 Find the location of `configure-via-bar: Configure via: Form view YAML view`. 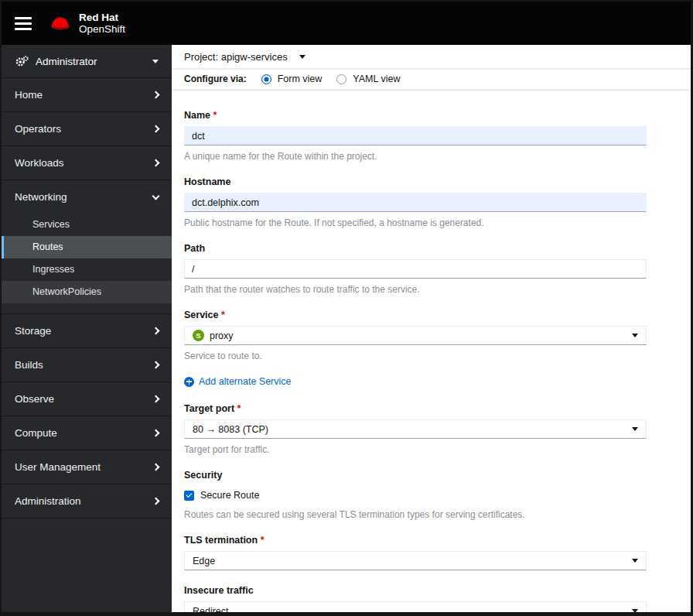

configure-via-bar: Configure via: Form view YAML view is located at coordinates (432, 79).